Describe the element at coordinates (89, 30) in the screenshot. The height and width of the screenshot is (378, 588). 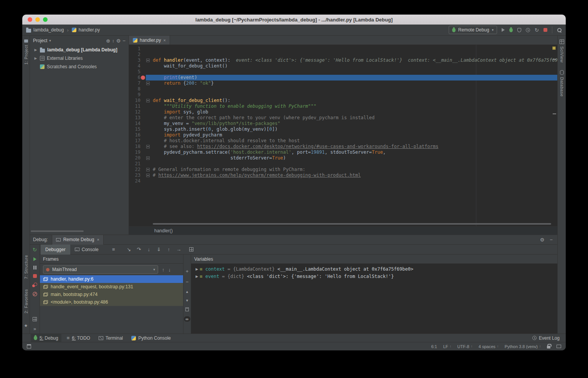
I see `breadcrumb-file: handler.py` at that location.